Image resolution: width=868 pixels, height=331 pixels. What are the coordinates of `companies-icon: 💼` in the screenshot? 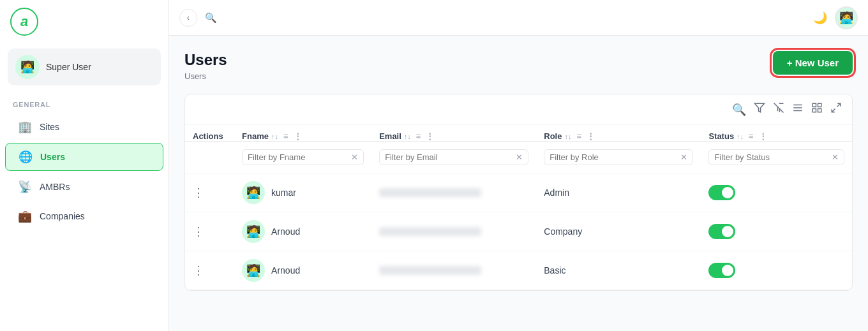 It's located at (25, 216).